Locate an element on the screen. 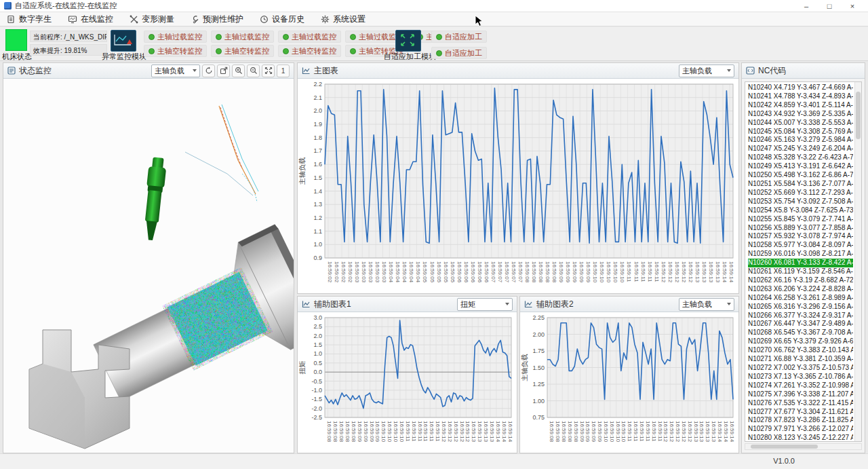 This screenshot has width=868, height=469. nc-code-line: N10266 X6.377 Y-3.324 Z-9.317 A-71.443 is located at coordinates (800, 316).